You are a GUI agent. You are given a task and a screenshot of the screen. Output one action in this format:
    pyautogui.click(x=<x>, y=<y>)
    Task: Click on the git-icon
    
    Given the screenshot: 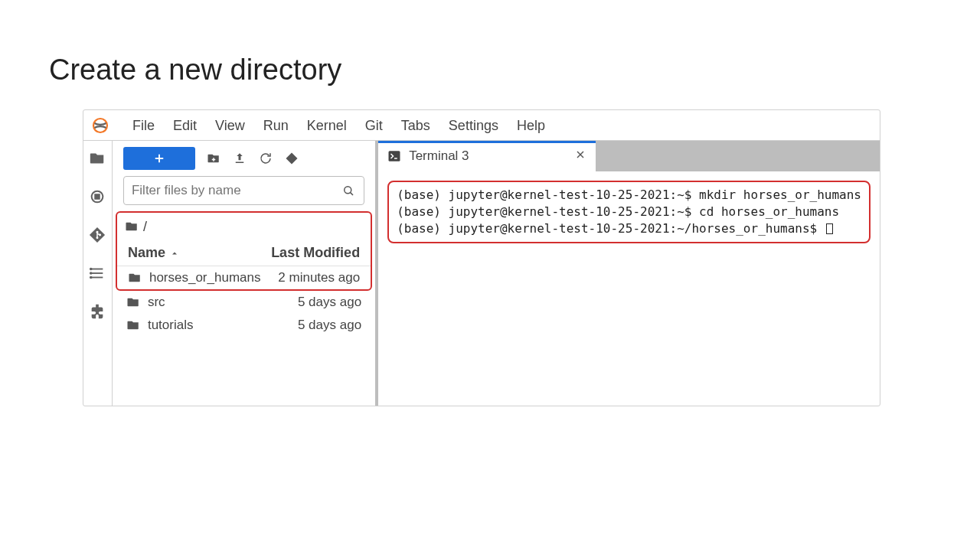 What is the action you would take?
    pyautogui.click(x=97, y=235)
    